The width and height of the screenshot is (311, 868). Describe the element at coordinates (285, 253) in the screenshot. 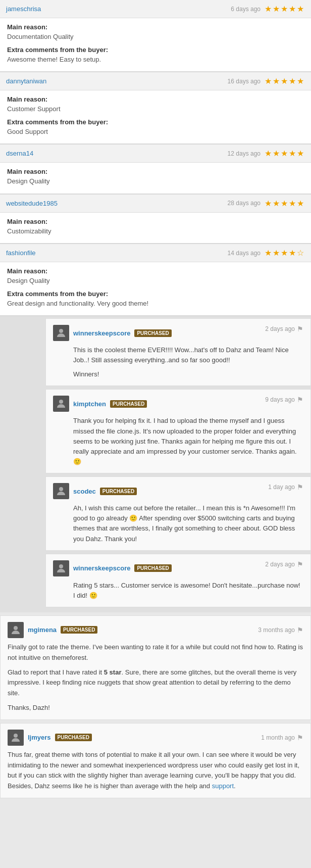

I see `star-rating: ★★★★☆` at that location.